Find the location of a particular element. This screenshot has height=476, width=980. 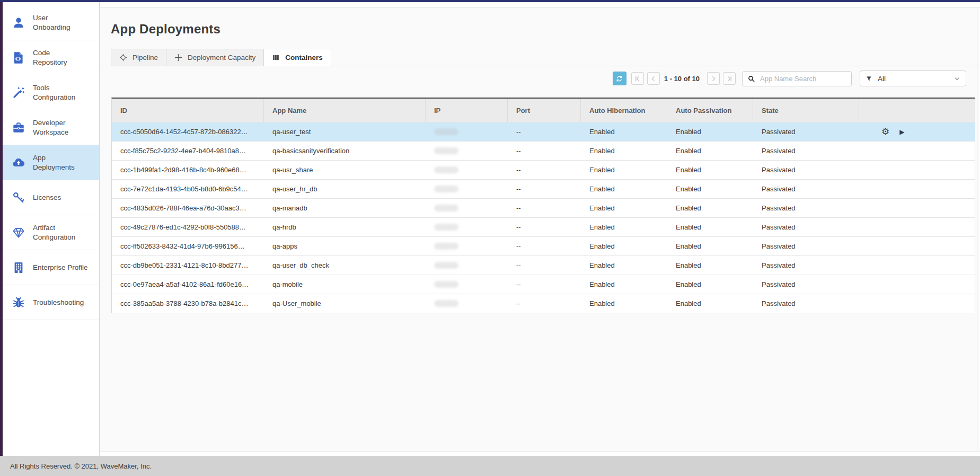

table-row: ccc-7e72c1da-4193-4b05-b8d0-6b9c54… qa-u… is located at coordinates (543, 189).